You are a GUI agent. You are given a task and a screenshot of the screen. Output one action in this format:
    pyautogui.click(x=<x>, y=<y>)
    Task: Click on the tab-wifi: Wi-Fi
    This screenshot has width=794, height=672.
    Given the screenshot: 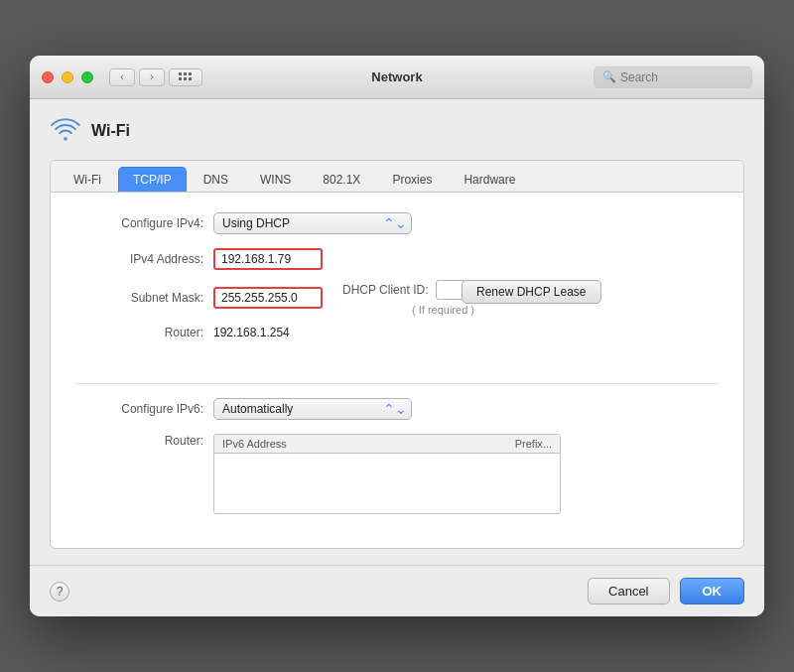 What is the action you would take?
    pyautogui.click(x=87, y=179)
    